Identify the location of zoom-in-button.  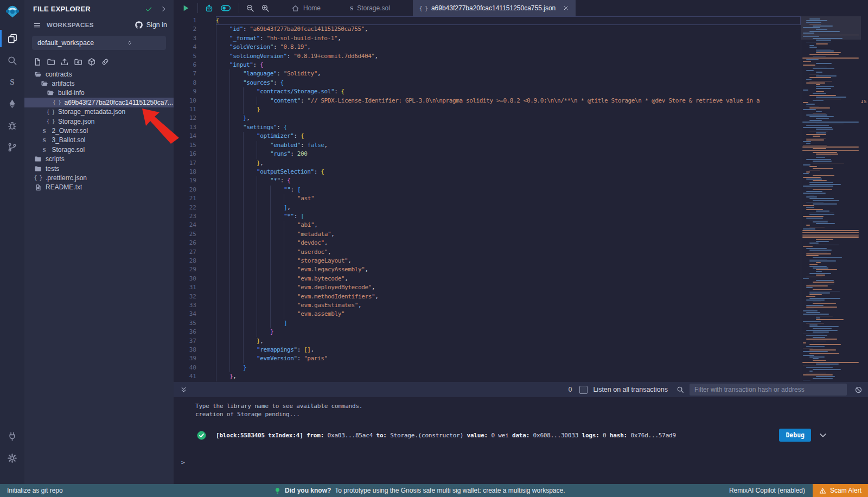
(265, 8).